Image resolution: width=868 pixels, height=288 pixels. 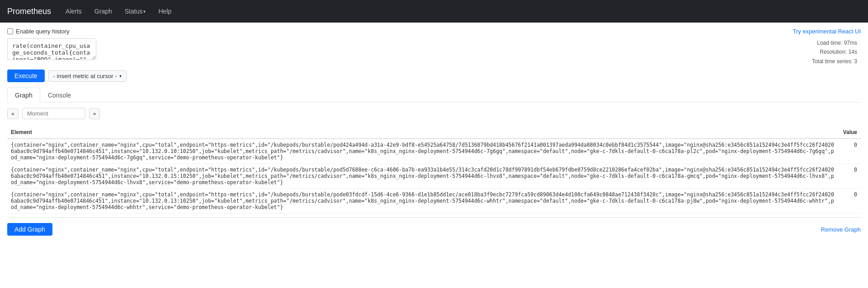 What do you see at coordinates (24, 95) in the screenshot?
I see `tab-graph: Graph` at bounding box center [24, 95].